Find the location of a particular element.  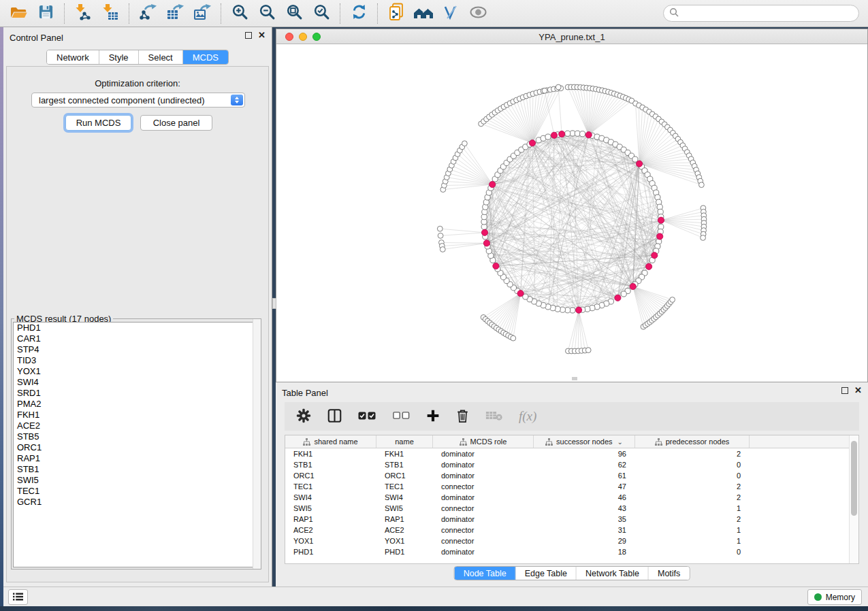

import-table-button is located at coordinates (110, 14).